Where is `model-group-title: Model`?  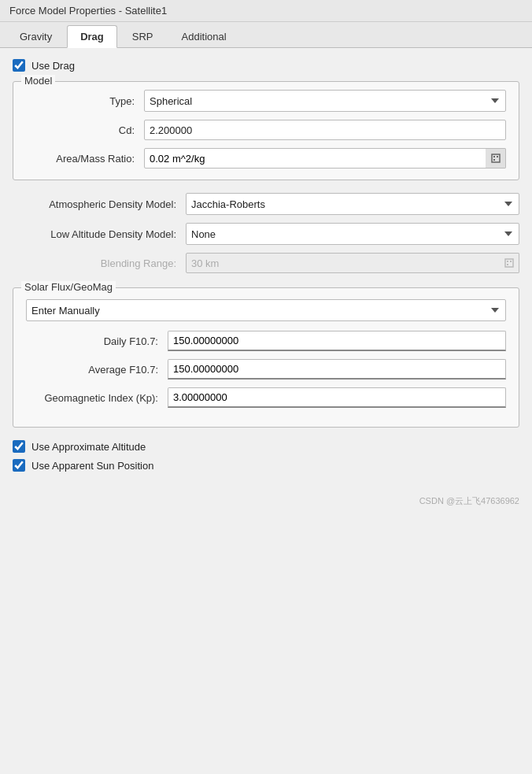
model-group-title: Model is located at coordinates (38, 80).